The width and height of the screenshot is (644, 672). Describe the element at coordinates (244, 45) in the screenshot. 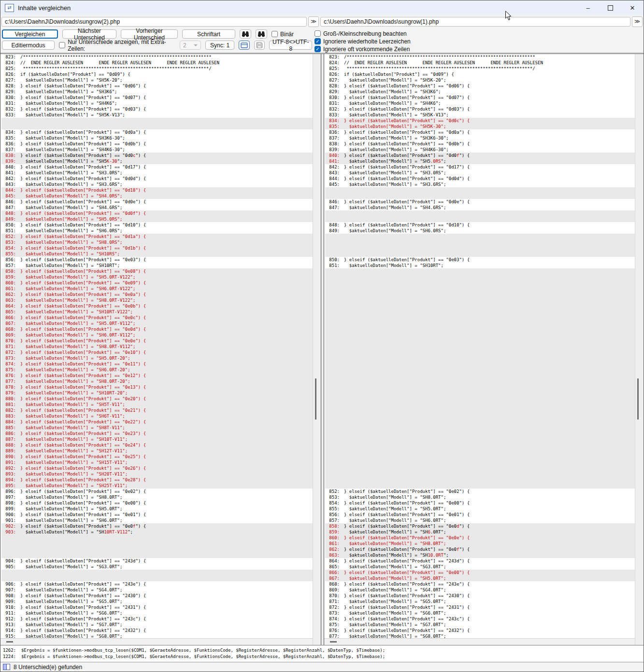

I see `split-view-button` at that location.